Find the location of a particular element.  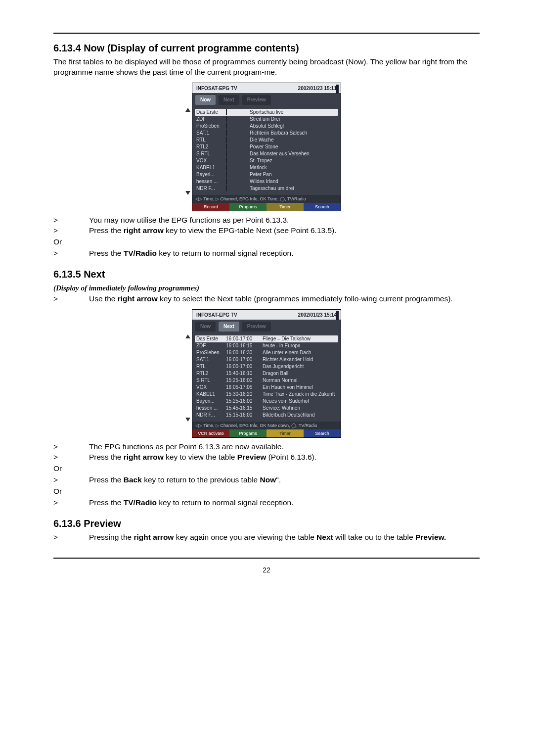

epg-row: Bayeri...Peter Pan is located at coordinates (267, 175).